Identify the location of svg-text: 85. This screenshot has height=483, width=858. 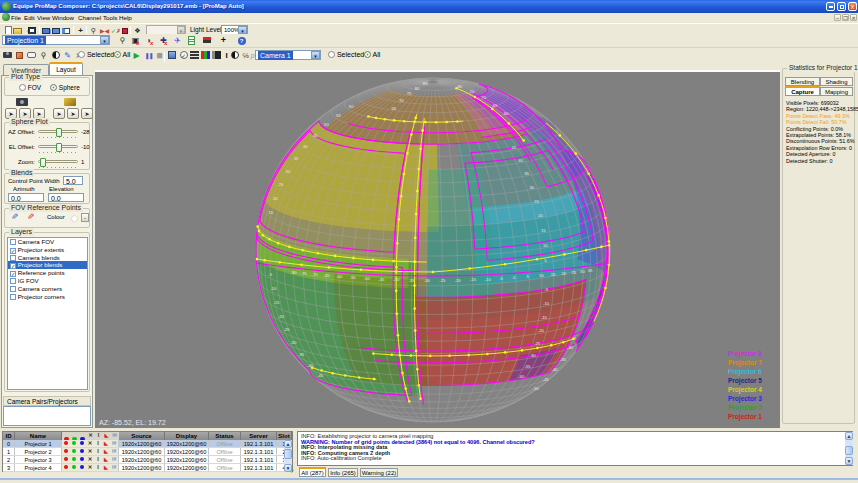
(426, 84).